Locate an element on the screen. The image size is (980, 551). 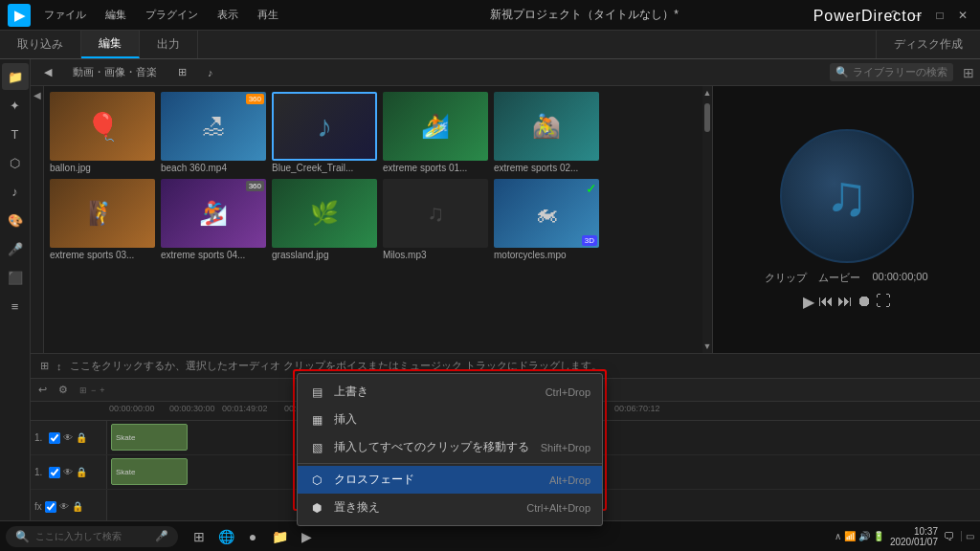
taskbar-chrome: ● is located at coordinates (253, 537).